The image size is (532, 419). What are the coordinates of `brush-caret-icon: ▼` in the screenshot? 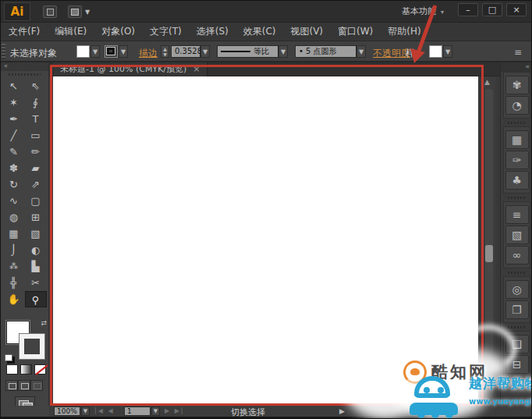 It's located at (361, 51).